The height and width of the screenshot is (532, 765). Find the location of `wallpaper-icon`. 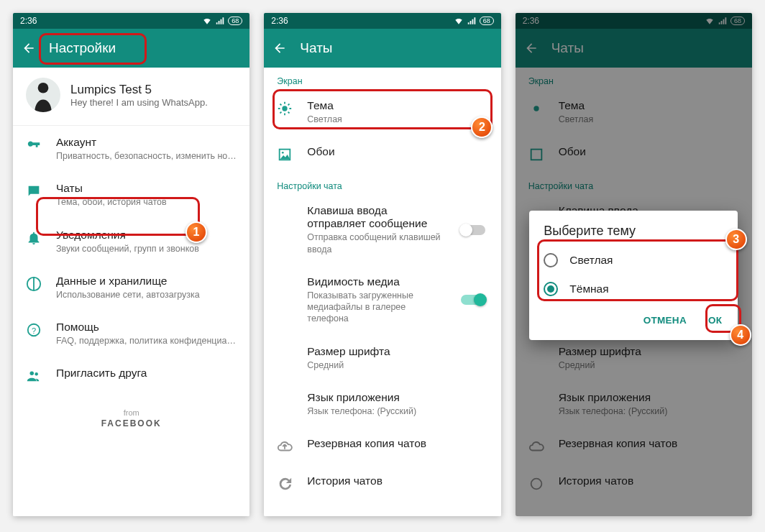

wallpaper-icon is located at coordinates (285, 155).